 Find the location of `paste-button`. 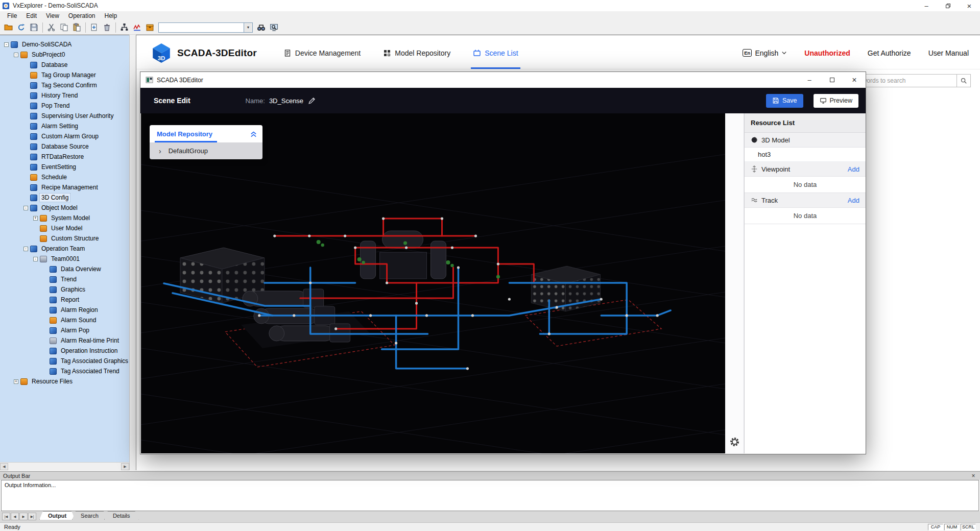

paste-button is located at coordinates (77, 28).